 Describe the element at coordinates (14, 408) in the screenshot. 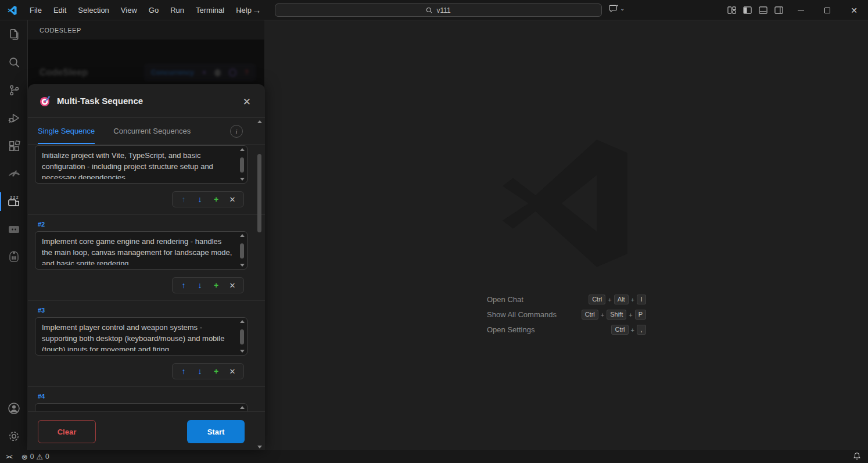

I see `account-icon` at that location.